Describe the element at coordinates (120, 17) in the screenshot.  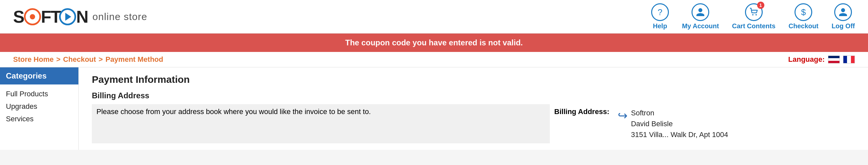
I see `logo-subtitle: online store` at that location.